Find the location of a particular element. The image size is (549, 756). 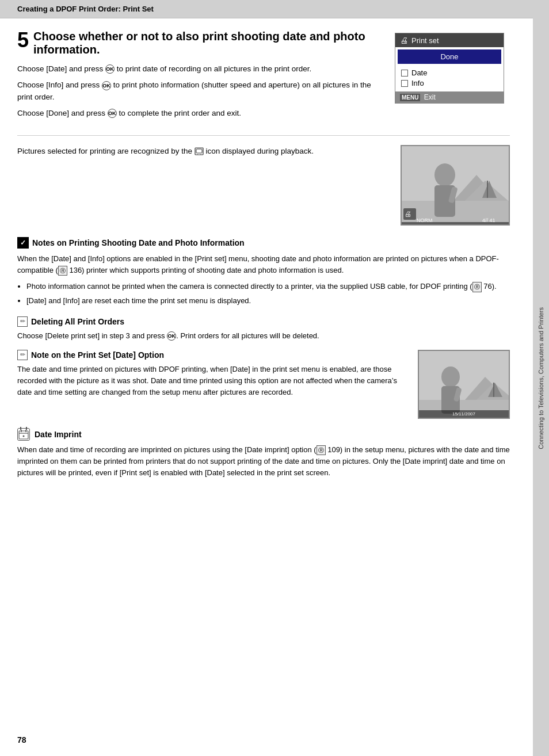

print-set-footer: MENU Exit is located at coordinates (449, 97).